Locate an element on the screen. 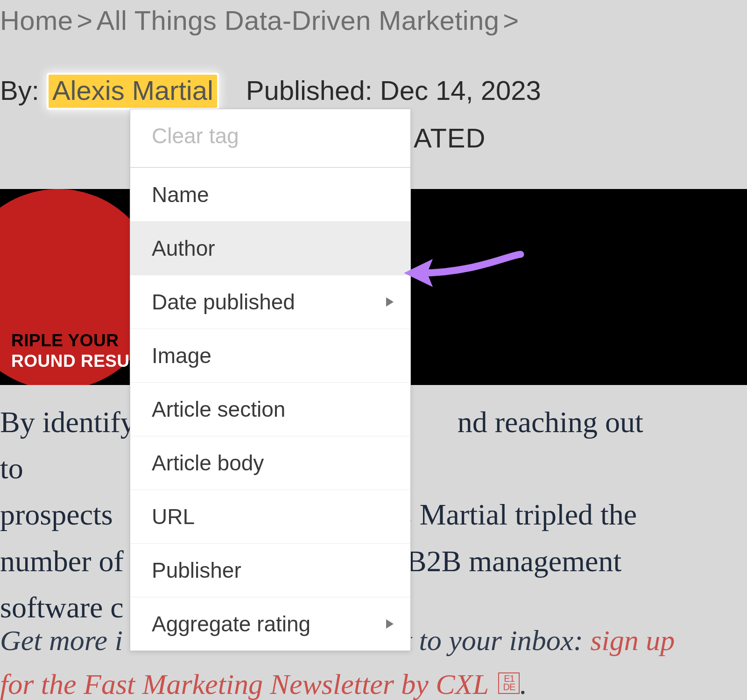  breadcrumb-home: Home is located at coordinates (36, 21).